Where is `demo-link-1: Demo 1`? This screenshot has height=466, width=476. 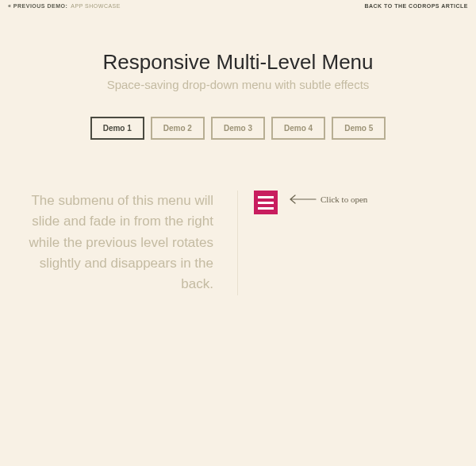 demo-link-1: Demo 1 is located at coordinates (117, 129).